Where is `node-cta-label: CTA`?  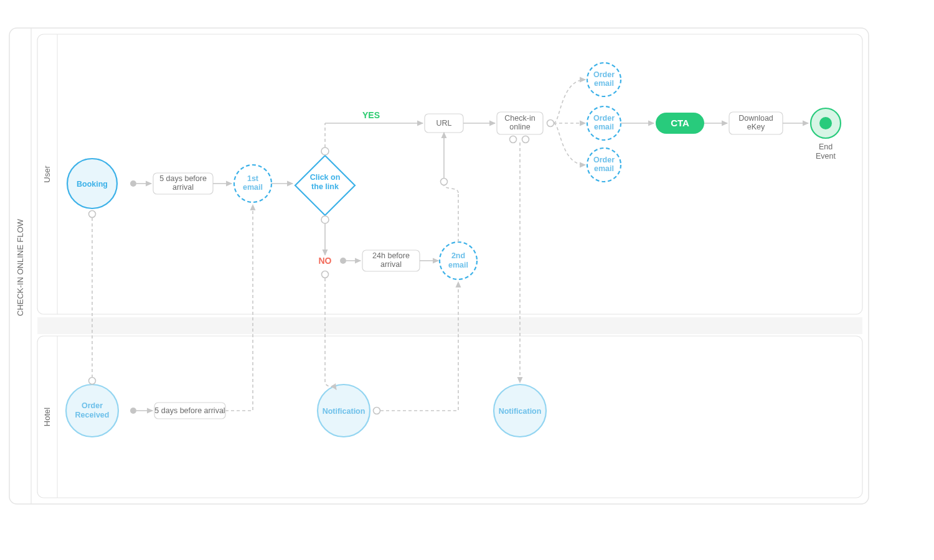
node-cta-label: CTA is located at coordinates (680, 123).